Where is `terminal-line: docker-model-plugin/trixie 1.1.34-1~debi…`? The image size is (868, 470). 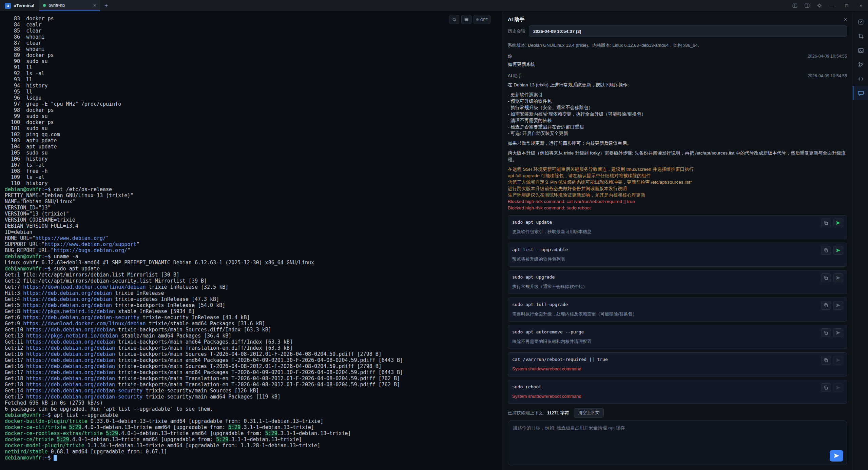 terminal-line: docker-model-plugin/trixie 1.1.34-1~debi… is located at coordinates (253, 446).